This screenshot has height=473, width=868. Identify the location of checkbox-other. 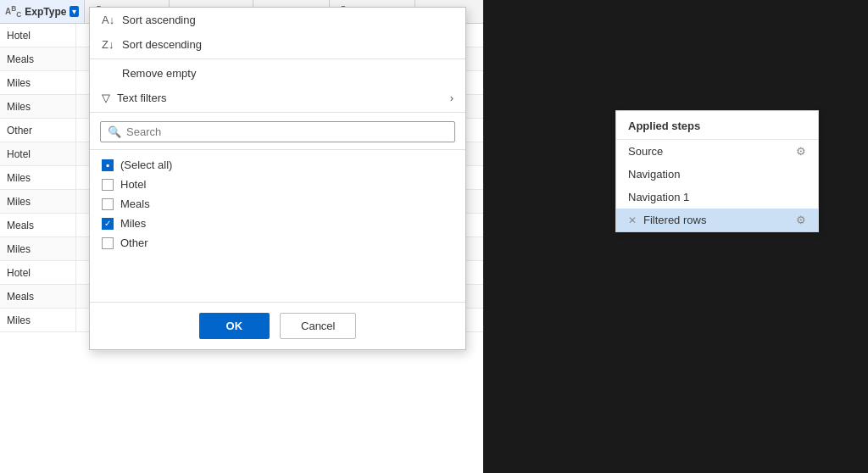
(108, 243).